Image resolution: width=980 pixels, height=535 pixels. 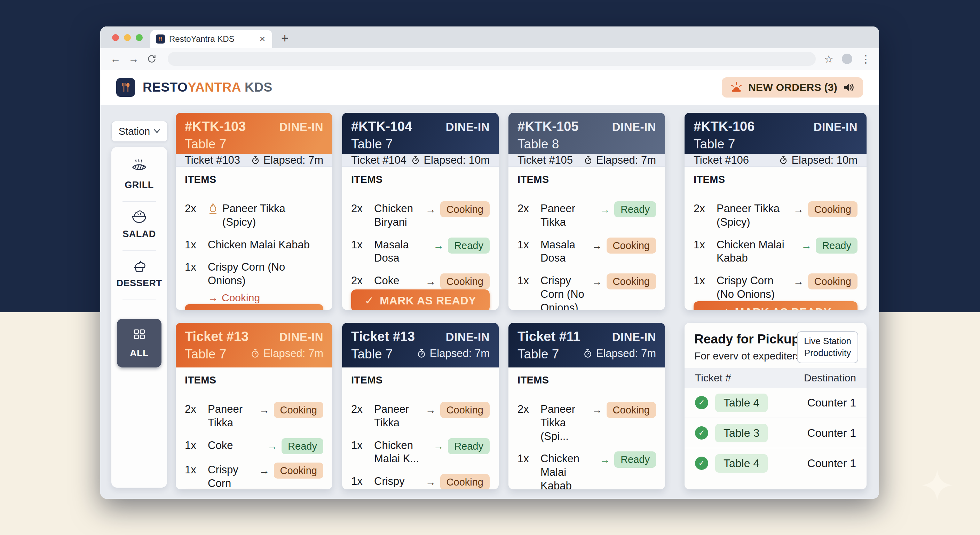 I want to click on pickup-row: ✓ Table 3 Counter 1, so click(x=775, y=433).